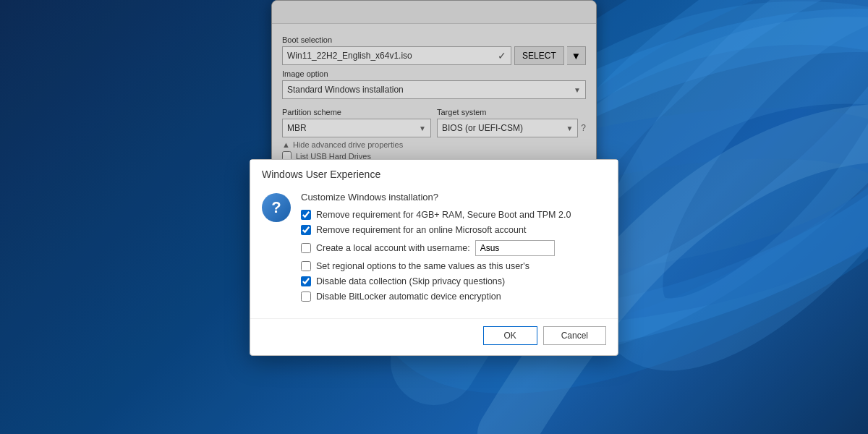 This screenshot has width=868, height=434. What do you see at coordinates (454, 197) in the screenshot?
I see `dialog-question-text: Customize Windows installation?` at bounding box center [454, 197].